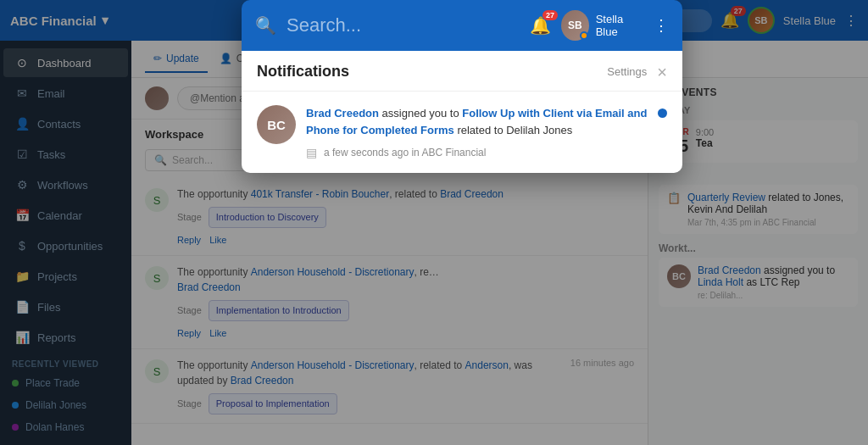  What do you see at coordinates (462, 132) in the screenshot?
I see `notification-item-1: BC Brad Creedon assigned you to Follow U…` at bounding box center [462, 132].